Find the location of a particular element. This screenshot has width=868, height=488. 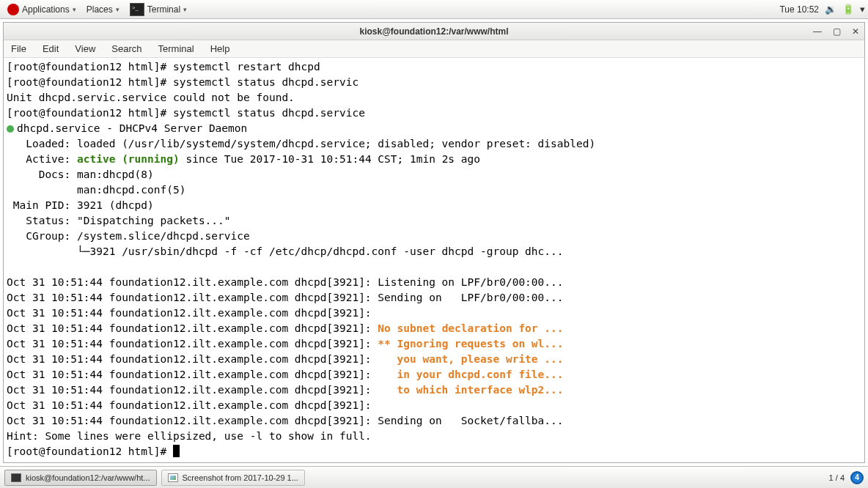

minimize-button: — is located at coordinates (817, 32).